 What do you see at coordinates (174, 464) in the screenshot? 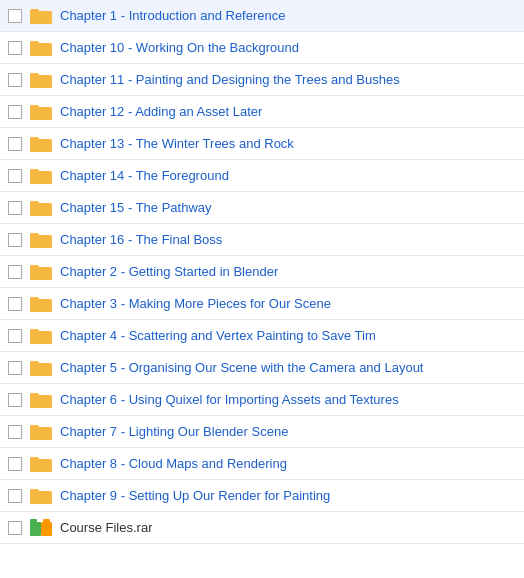
I see `item-label: Chapter 8 - Cloud Maps and Rendering` at bounding box center [174, 464].